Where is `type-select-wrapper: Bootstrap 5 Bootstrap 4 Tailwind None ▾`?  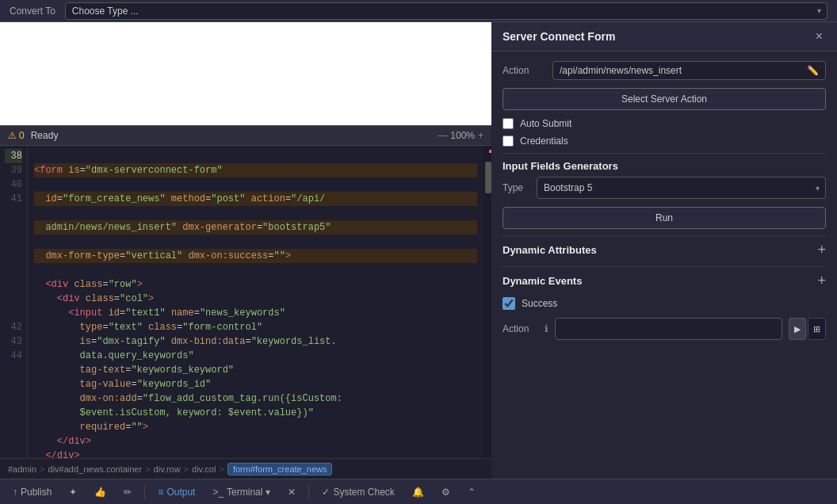 type-select-wrapper: Bootstrap 5 Bootstrap 4 Tailwind None ▾ is located at coordinates (682, 188).